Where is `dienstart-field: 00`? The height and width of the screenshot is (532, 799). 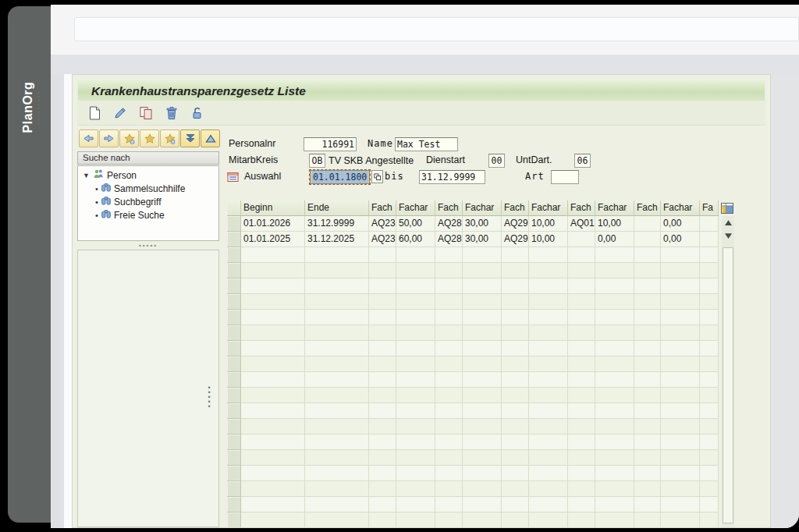 dienstart-field: 00 is located at coordinates (496, 161).